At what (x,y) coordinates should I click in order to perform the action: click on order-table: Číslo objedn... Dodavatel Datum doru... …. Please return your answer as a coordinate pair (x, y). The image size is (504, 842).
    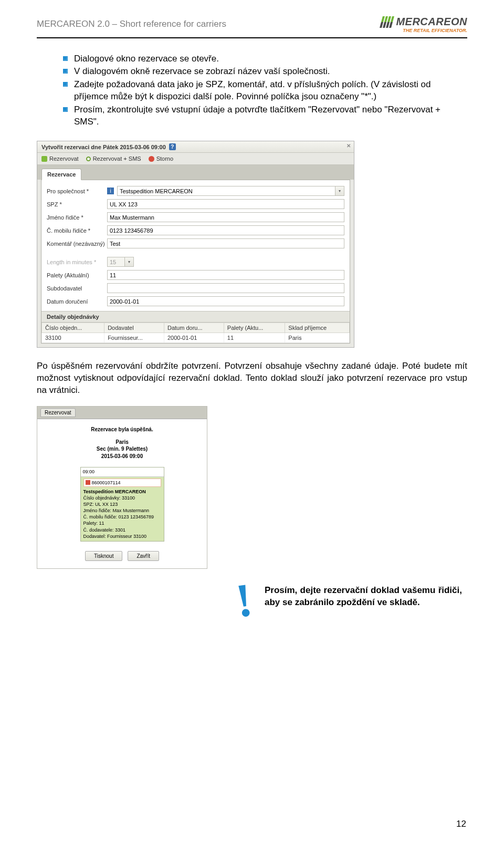
    Looking at the image, I should click on (195, 333).